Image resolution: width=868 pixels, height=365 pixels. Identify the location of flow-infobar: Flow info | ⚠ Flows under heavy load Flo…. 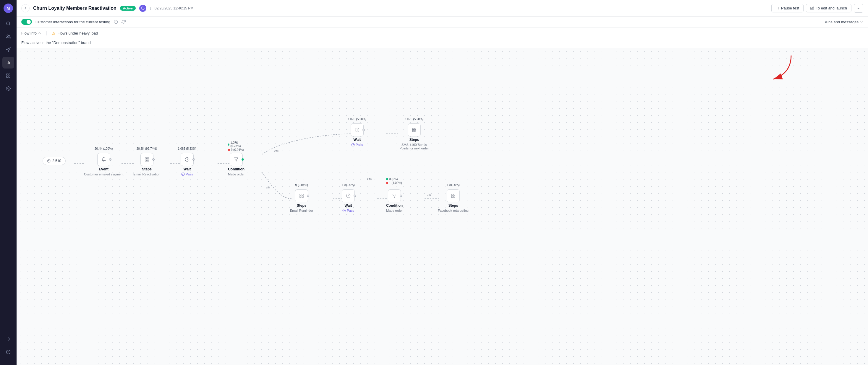
(442, 38).